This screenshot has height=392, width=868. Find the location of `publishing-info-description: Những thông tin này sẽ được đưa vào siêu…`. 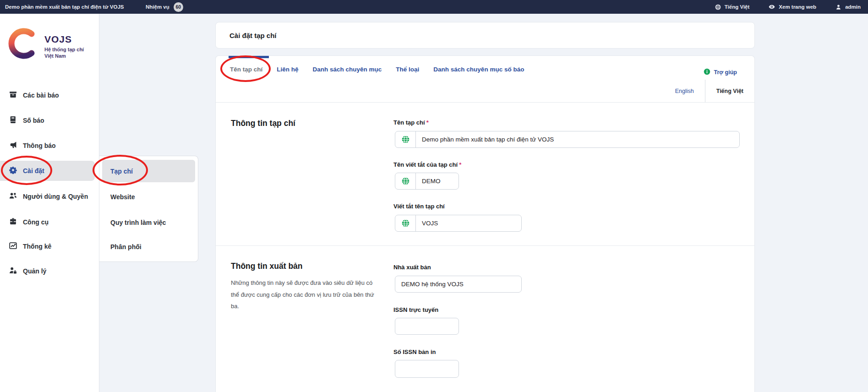

publishing-info-description: Những thông tin này sẽ được đưa vào siêu… is located at coordinates (306, 295).